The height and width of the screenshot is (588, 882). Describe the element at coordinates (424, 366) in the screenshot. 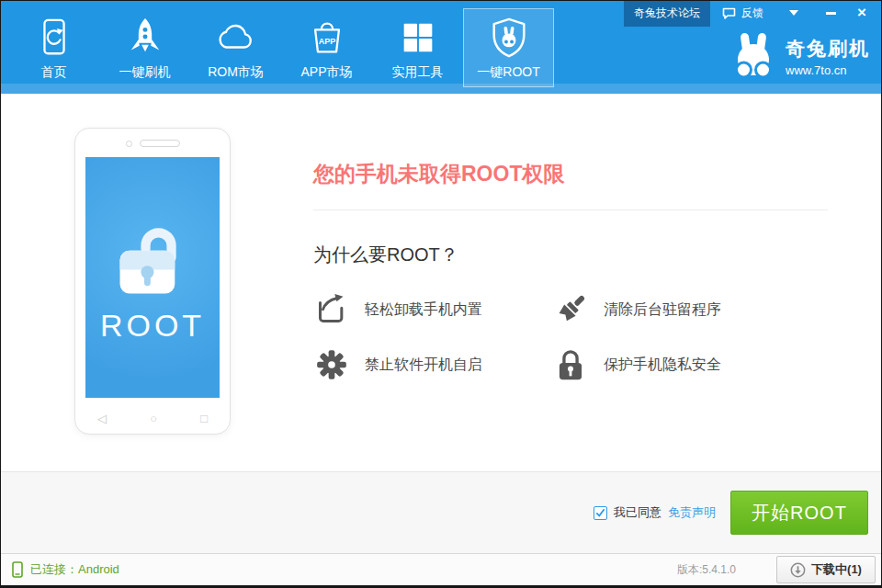

I see `feature-label: 禁止软件开机自启` at that location.